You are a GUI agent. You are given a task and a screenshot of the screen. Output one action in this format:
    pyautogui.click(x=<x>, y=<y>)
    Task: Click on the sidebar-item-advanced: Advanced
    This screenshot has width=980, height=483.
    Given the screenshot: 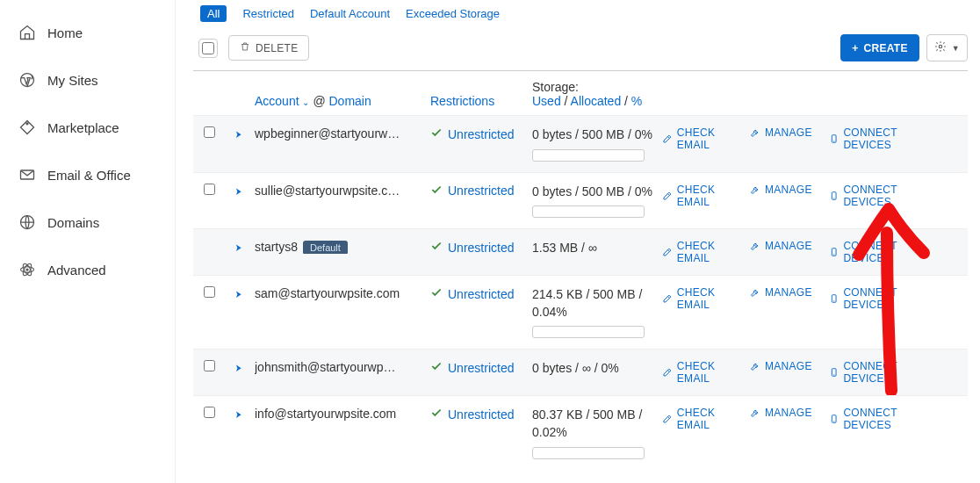 What is the action you would take?
    pyautogui.click(x=88, y=270)
    